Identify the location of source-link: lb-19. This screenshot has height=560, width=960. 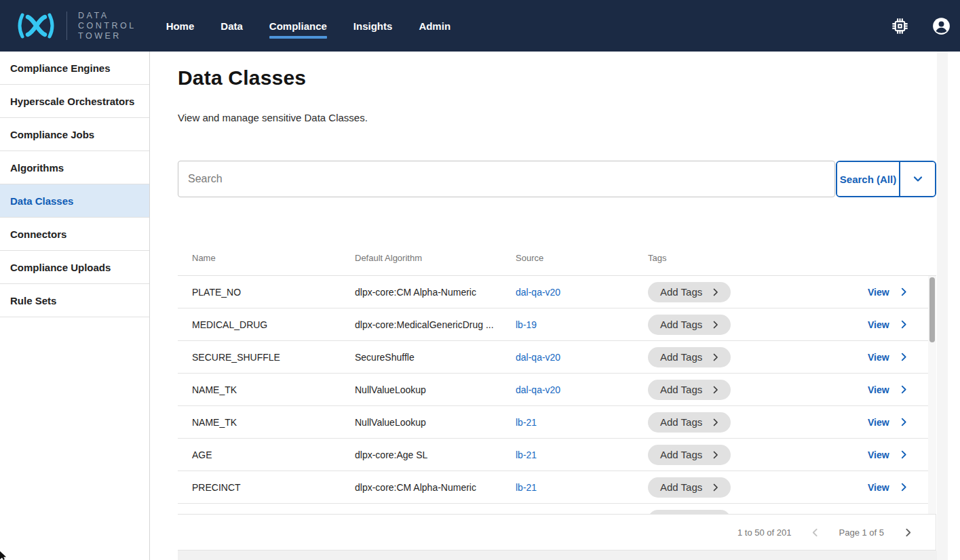
(526, 325).